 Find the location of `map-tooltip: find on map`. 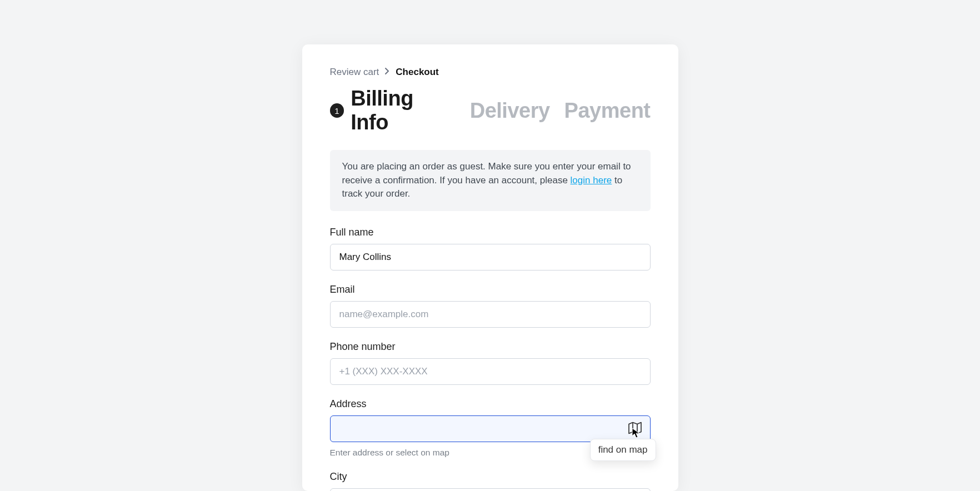

map-tooltip: find on map is located at coordinates (623, 450).